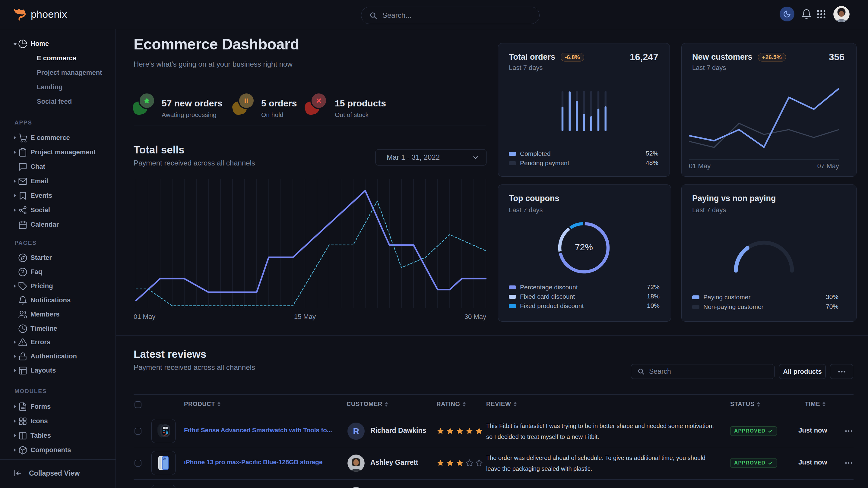 This screenshot has width=868, height=488. I want to click on customer-name: Richard Dawkins, so click(398, 430).